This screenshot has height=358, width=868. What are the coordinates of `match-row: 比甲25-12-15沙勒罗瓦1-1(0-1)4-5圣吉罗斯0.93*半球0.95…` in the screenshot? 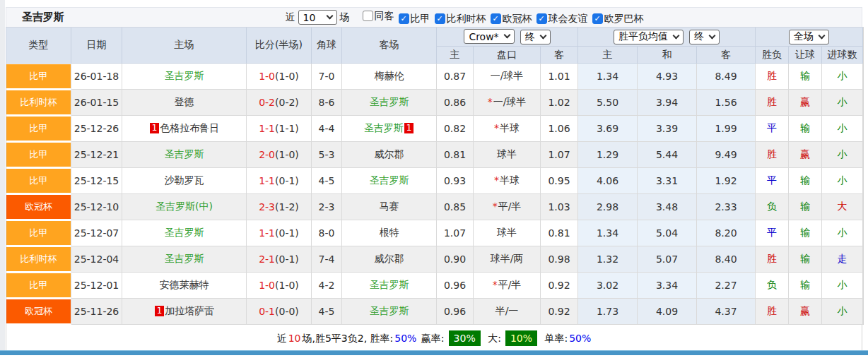 It's located at (435, 181).